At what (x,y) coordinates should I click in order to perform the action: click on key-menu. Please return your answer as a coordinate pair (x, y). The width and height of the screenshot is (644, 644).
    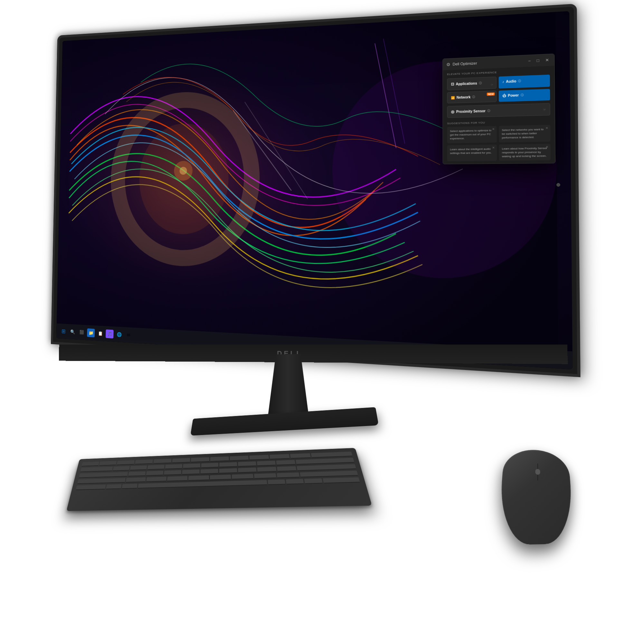
    Looking at the image, I should click on (313, 481).